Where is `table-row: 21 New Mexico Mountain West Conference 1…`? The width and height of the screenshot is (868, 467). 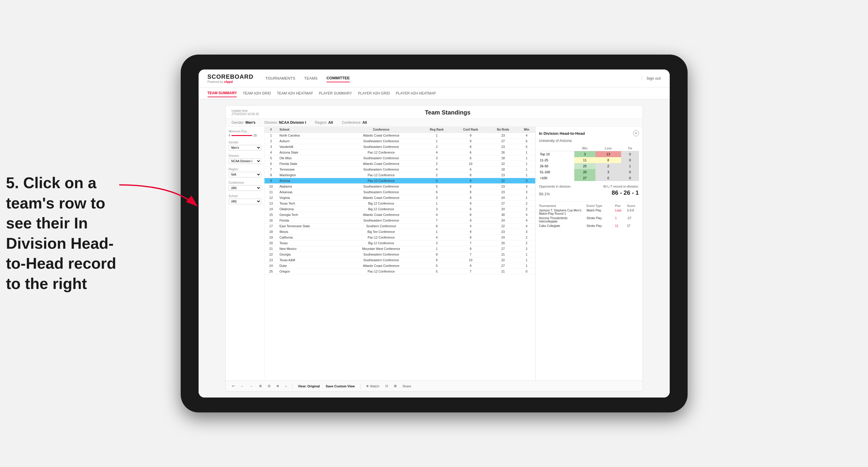 table-row: 21 New Mexico Mountain West Conference 1… is located at coordinates (400, 249).